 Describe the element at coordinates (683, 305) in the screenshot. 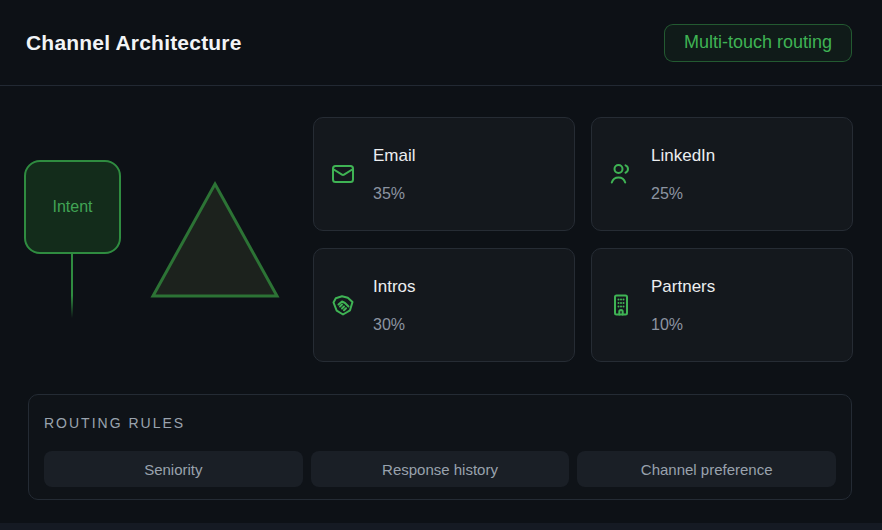

I see `channel-card-text: Partners 10%` at that location.